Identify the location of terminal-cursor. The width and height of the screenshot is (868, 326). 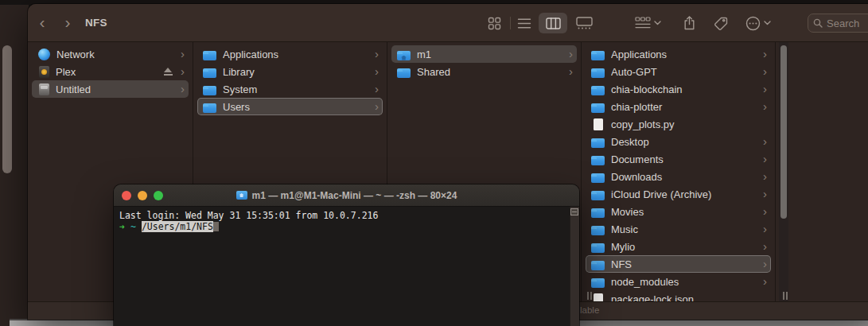
(216, 227).